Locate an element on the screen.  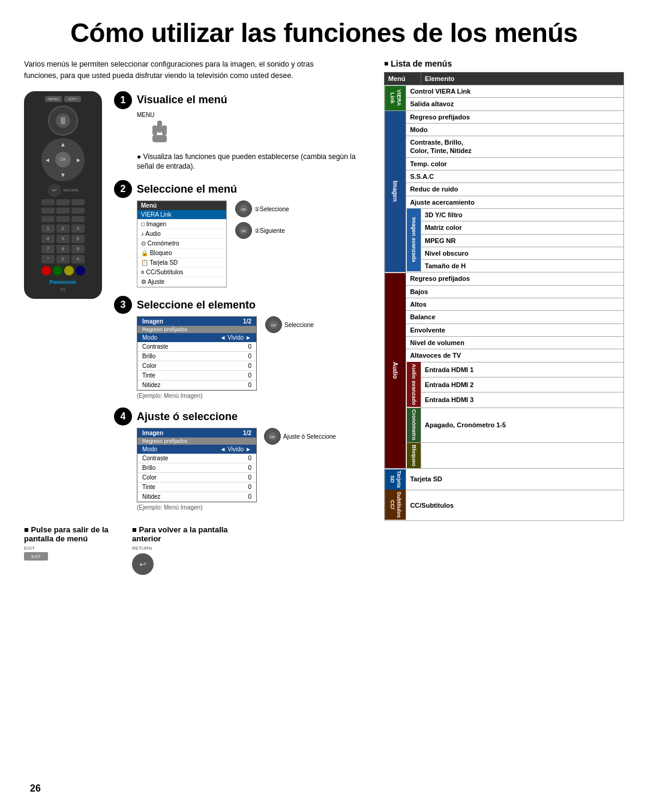
imagen-av-item-3: MPEG NR is located at coordinates (523, 240).